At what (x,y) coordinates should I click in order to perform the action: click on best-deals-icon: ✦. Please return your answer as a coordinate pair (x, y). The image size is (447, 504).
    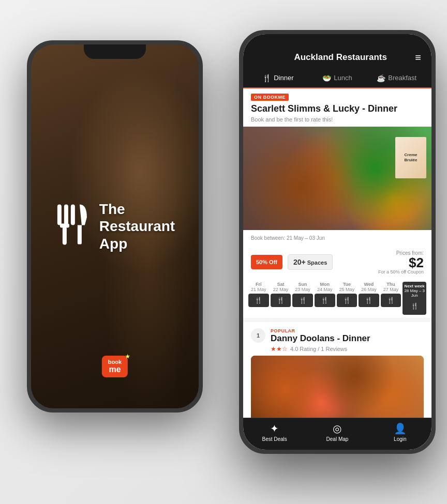
    Looking at the image, I should click on (274, 429).